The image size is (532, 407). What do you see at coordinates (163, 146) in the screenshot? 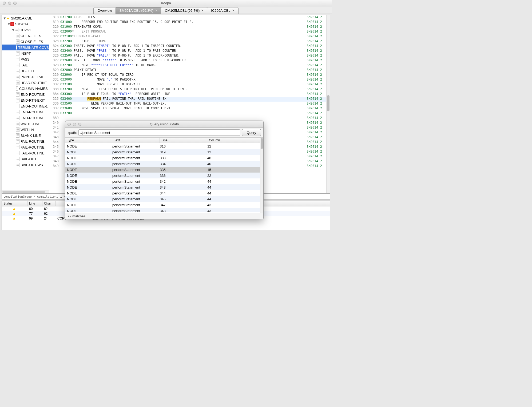
I see `result-row: NODEperformStatement31612` at bounding box center [163, 146].